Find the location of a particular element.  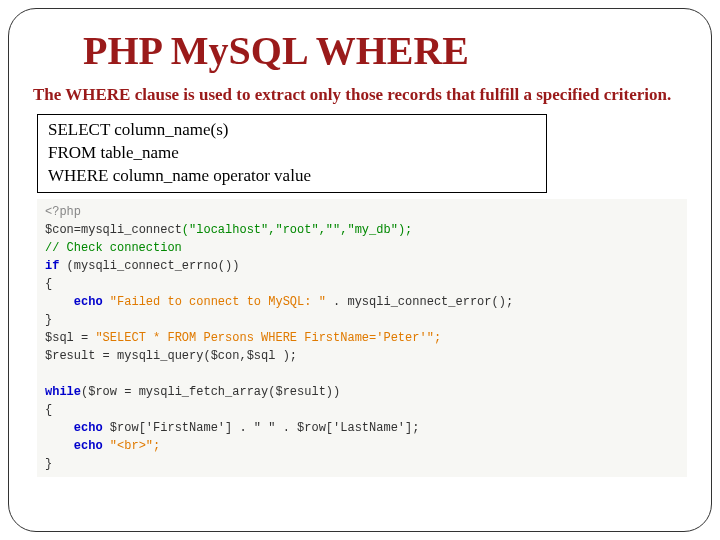

errno-call: (mysqli_connect_errno()) is located at coordinates (149, 266).